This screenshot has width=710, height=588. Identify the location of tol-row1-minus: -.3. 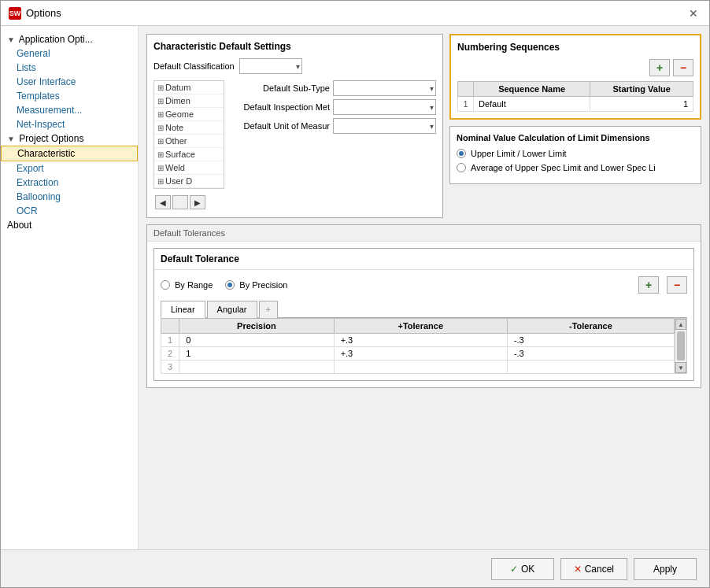
(590, 340).